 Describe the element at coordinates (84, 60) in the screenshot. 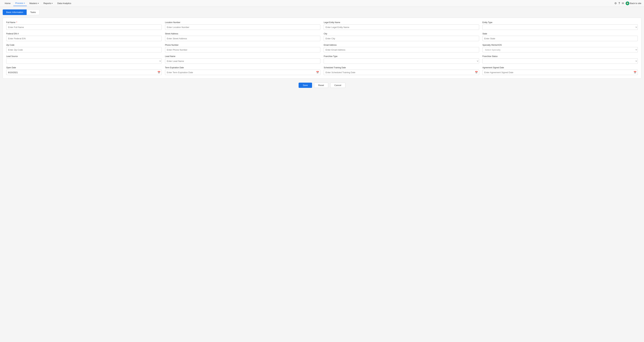

I see `lead-source-group: Lead Source` at that location.